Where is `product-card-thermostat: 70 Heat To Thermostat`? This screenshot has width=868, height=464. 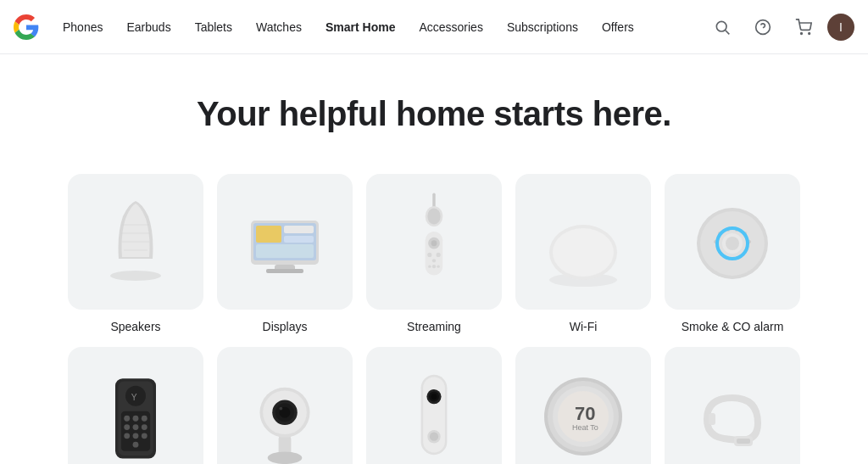
product-card-thermostat: 70 Heat To Thermostat is located at coordinates (583, 405).